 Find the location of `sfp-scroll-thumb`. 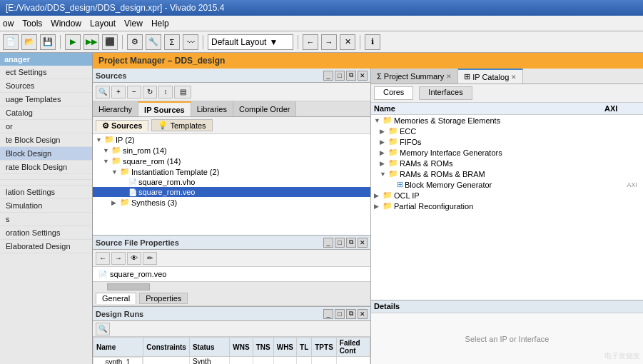

sfp-scroll-thumb is located at coordinates (128, 287).